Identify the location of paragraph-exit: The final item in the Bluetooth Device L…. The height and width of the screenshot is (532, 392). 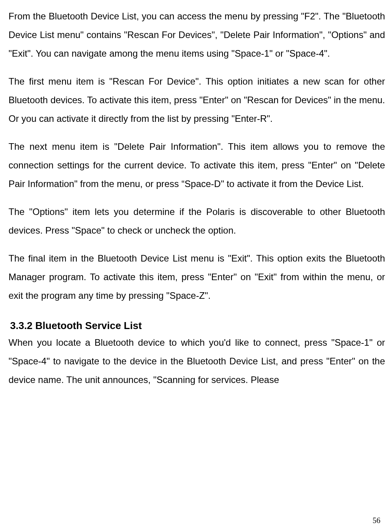
(197, 277).